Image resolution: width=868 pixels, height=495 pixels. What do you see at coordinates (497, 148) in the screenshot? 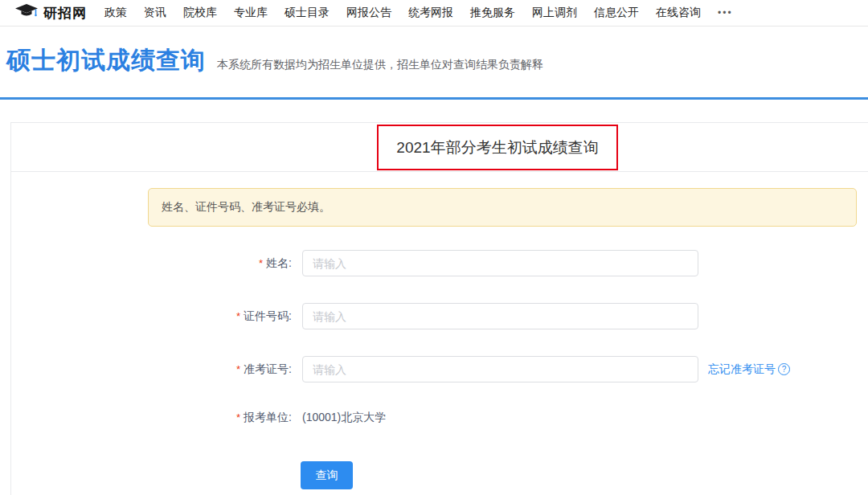
I see `annotation-highlight-box: 2021年部分考生初试成绩查询` at bounding box center [497, 148].